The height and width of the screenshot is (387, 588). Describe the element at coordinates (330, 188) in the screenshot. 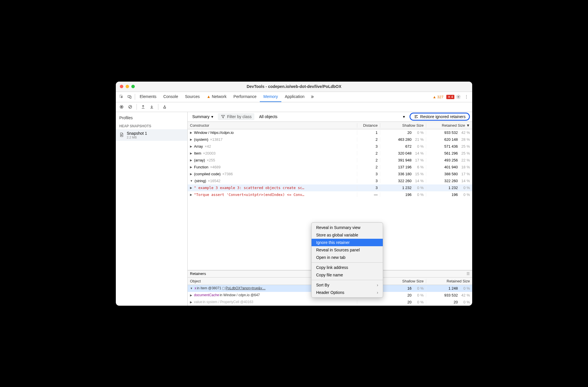

I see `table-row: ▶" example 3 example 3: scattered object…` at that location.